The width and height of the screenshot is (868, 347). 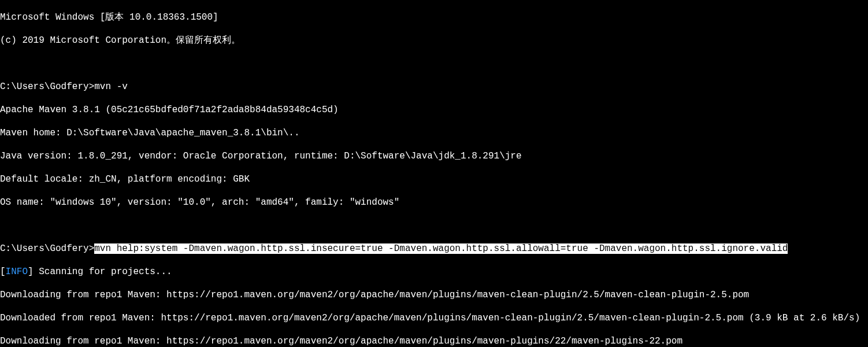 What do you see at coordinates (434, 179) in the screenshot?
I see `locale-line: Default locale: zh_CN, platform encoding…` at bounding box center [434, 179].